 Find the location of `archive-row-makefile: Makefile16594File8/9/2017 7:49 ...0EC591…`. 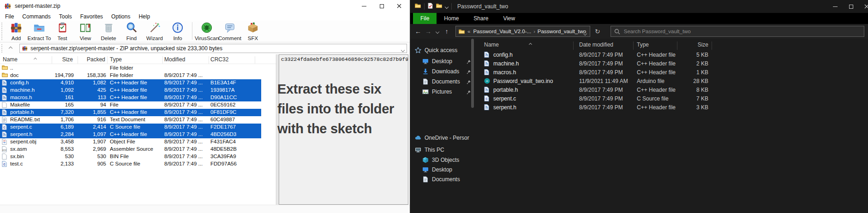

archive-row-makefile: Makefile16594File8/9/2017 7:49 ...0EC591… is located at coordinates (131, 105).